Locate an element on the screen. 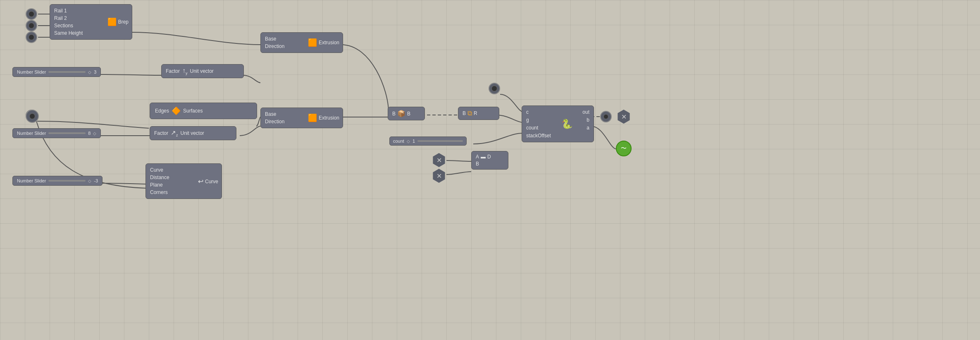  number-slider-3: Number Slider ◇ -3 is located at coordinates (57, 181).